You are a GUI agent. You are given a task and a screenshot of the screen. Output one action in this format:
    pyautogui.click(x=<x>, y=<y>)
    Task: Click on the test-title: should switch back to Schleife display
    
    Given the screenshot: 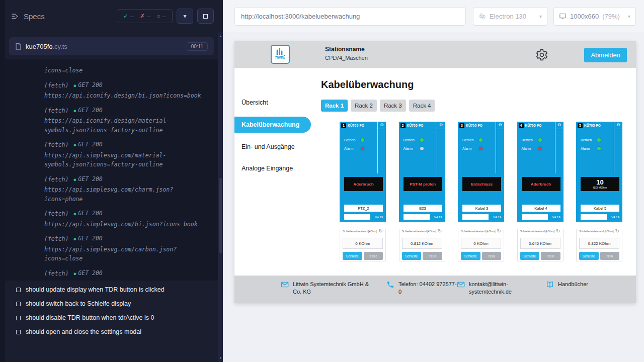 What is the action you would take?
    pyautogui.click(x=112, y=304)
    